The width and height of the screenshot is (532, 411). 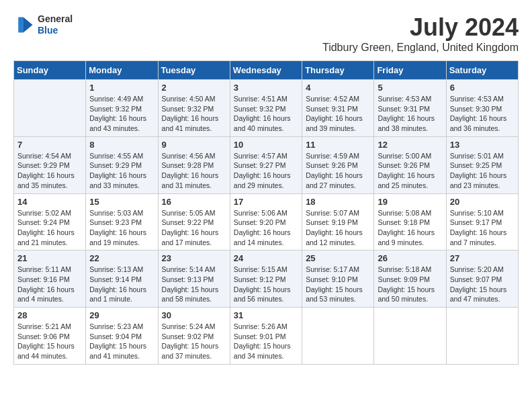 What do you see at coordinates (194, 145) in the screenshot?
I see `day-number: 9` at bounding box center [194, 145].